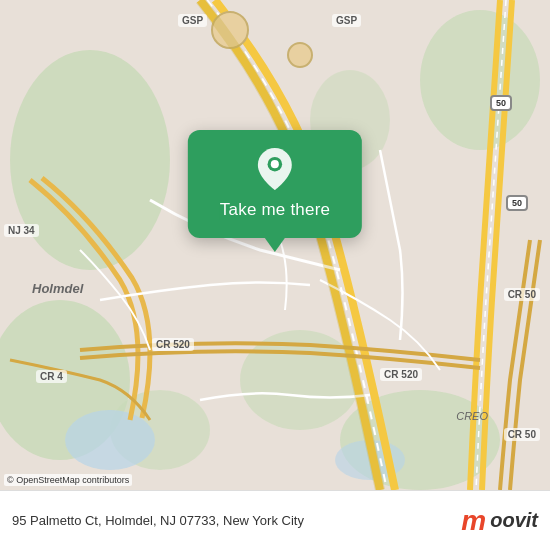 The height and width of the screenshot is (550, 550). Describe the element at coordinates (522, 294) in the screenshot. I see `cr50-label-1: CR 50` at that location.